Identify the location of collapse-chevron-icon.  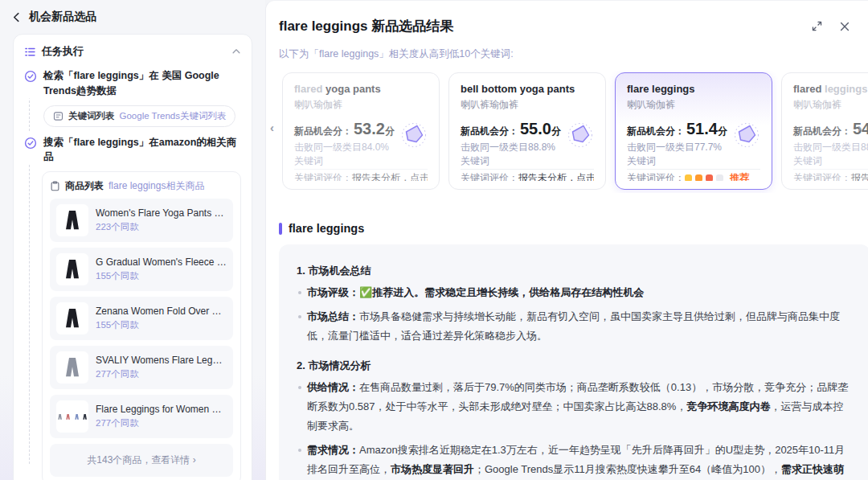
(236, 51).